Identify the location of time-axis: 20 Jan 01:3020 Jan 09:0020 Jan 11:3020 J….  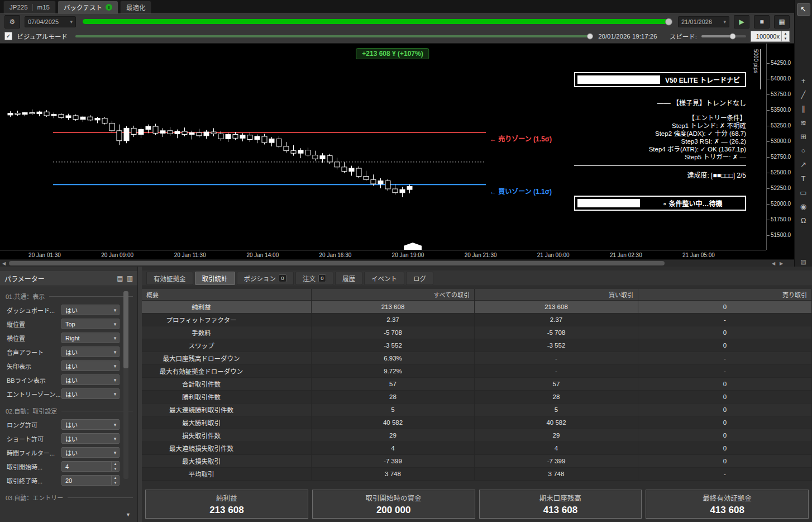
(383, 255).